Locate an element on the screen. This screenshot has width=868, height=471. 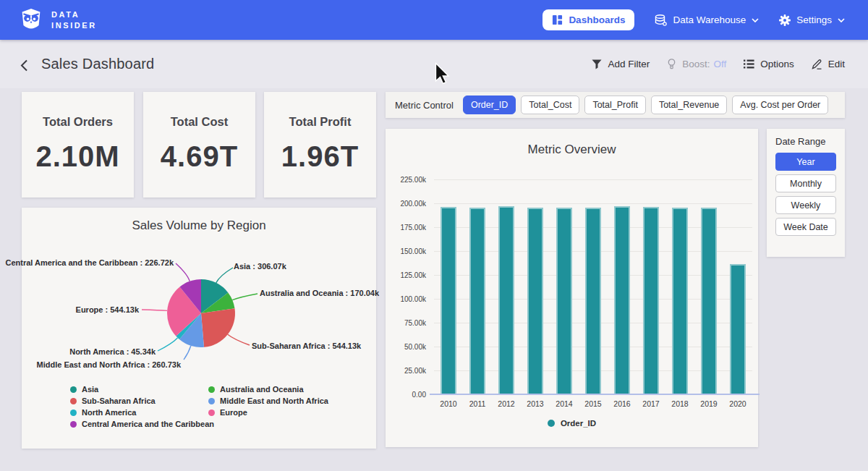
brand-logo: DATA INSIDER is located at coordinates (59, 20).